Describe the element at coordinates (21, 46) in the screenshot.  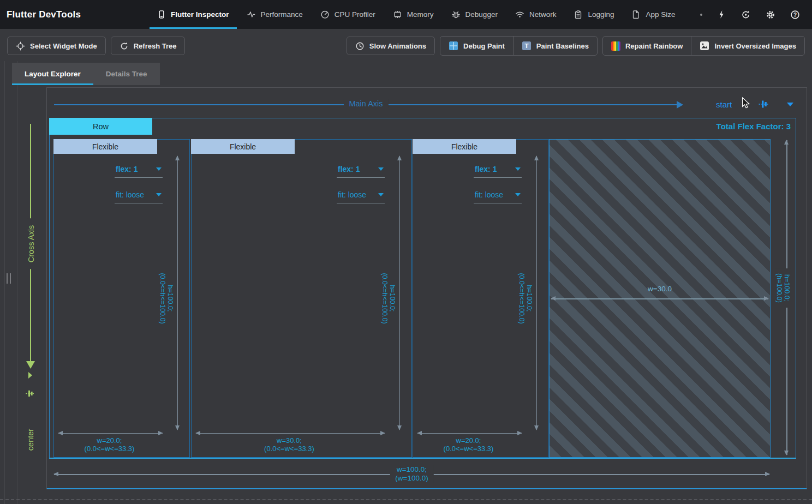
I see `crosshair-icon` at that location.